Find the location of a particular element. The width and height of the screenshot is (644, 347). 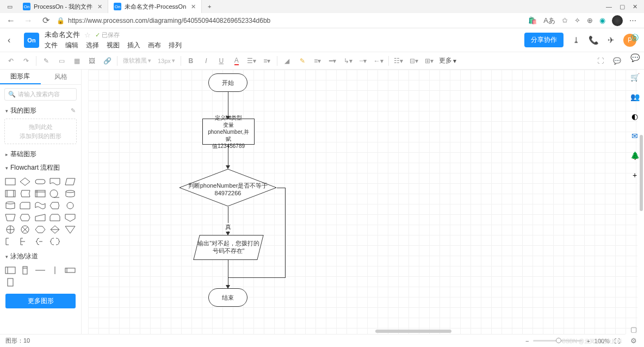

shape-search-input: 🔍 请输入搜索内容 is located at coordinates (40, 95).